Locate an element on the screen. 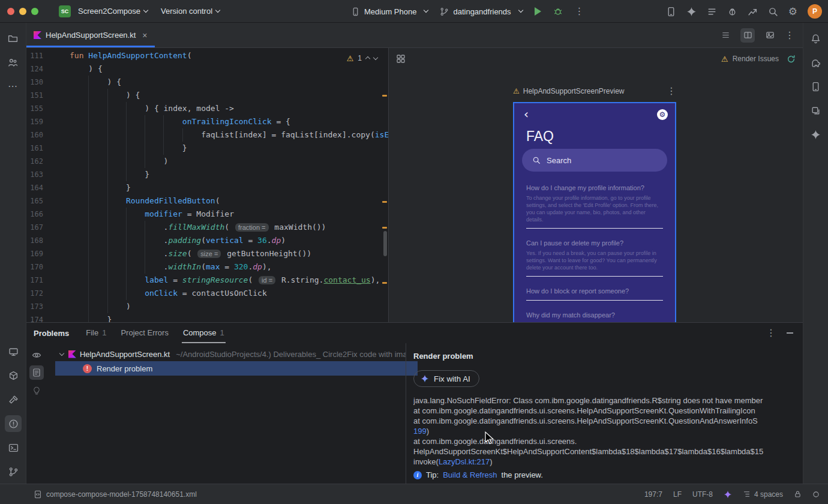 The height and width of the screenshot is (504, 828). problems-tool-button is located at coordinates (13, 424).